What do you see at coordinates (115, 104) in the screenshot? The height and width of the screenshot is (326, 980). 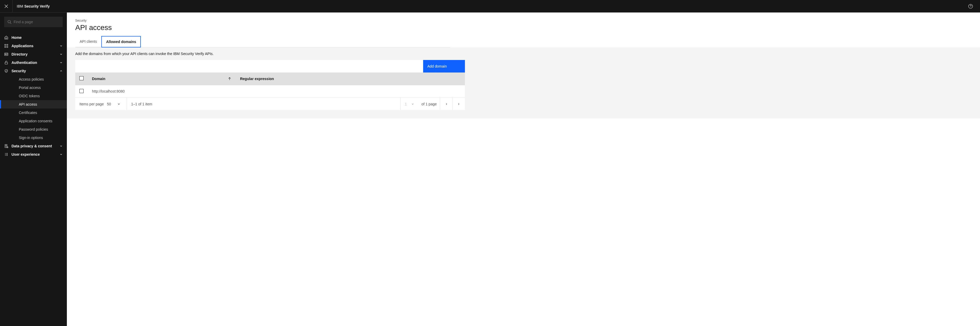 I see `page-size-select: 50` at bounding box center [115, 104].